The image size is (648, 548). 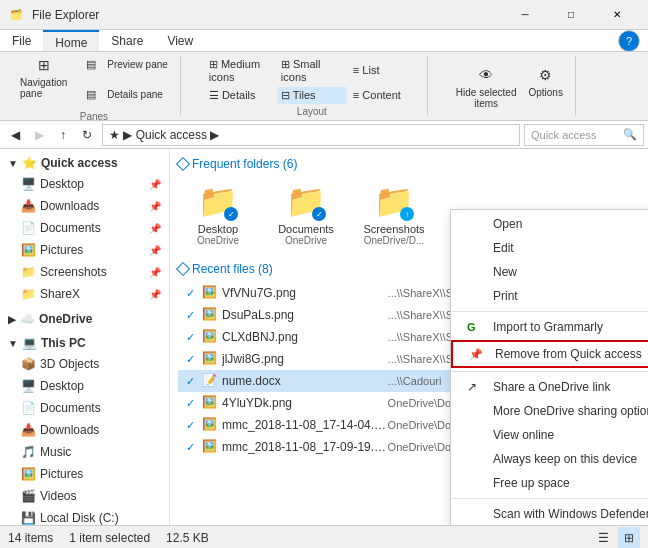 What do you see at coordinates (568, 354) in the screenshot?
I see `ctx-remove-label: Remove from Quick access` at bounding box center [568, 354].